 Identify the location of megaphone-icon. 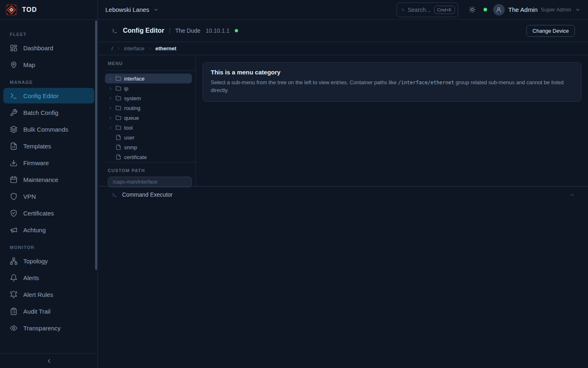
(14, 230).